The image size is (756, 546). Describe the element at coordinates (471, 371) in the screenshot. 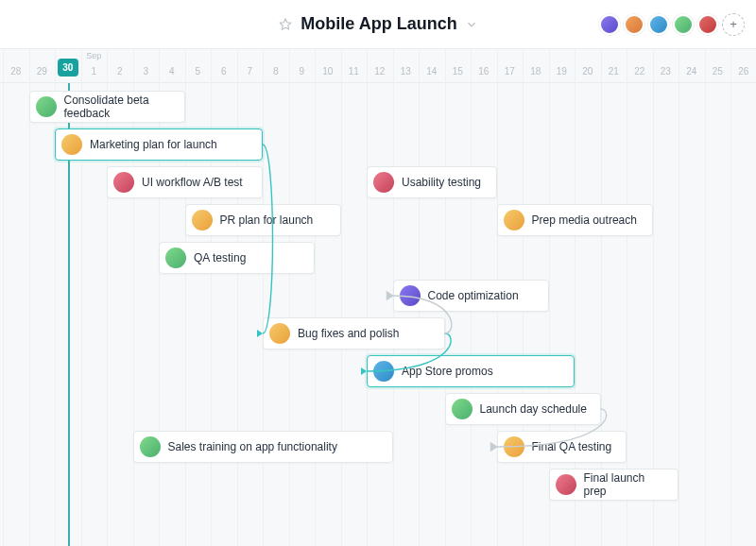

I see `task-bar: App Store promos` at that location.